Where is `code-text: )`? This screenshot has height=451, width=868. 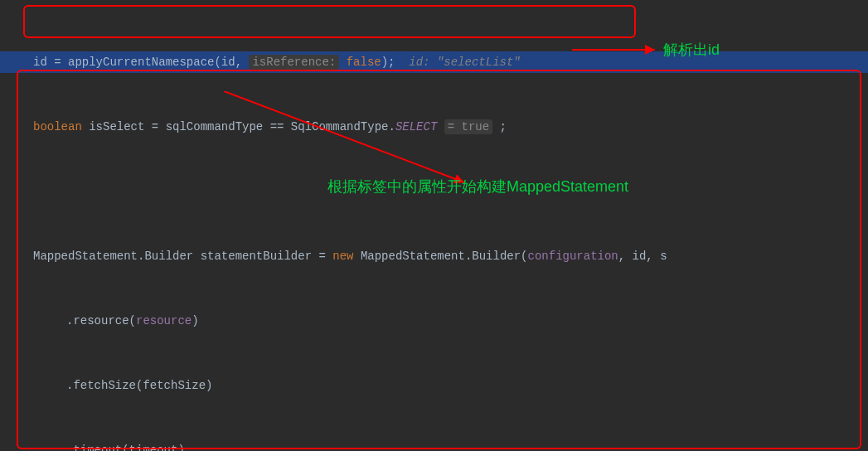
code-text: ) is located at coordinates (195, 321).